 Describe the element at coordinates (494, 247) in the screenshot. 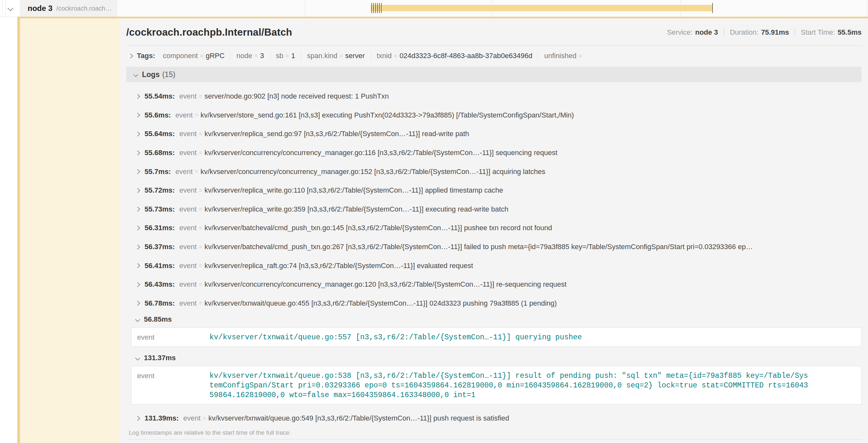

I see `log-entry-row: 56.37ms: event = kv/kvserver/batcheval/c…` at that location.